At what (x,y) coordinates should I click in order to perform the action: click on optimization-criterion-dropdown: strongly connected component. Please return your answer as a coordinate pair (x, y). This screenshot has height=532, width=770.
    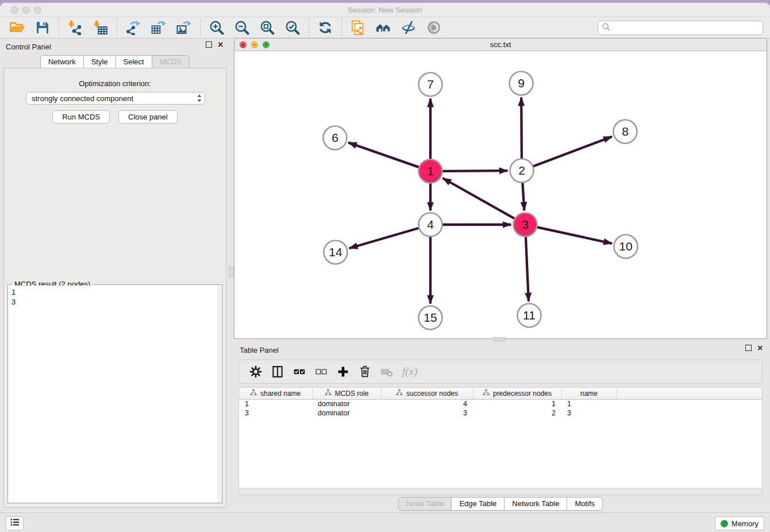
    Looking at the image, I should click on (116, 98).